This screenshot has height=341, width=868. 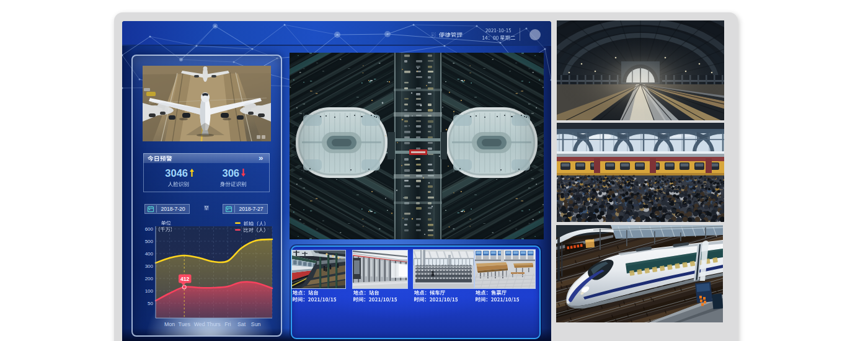 I want to click on svg-text: 100, so click(x=149, y=291).